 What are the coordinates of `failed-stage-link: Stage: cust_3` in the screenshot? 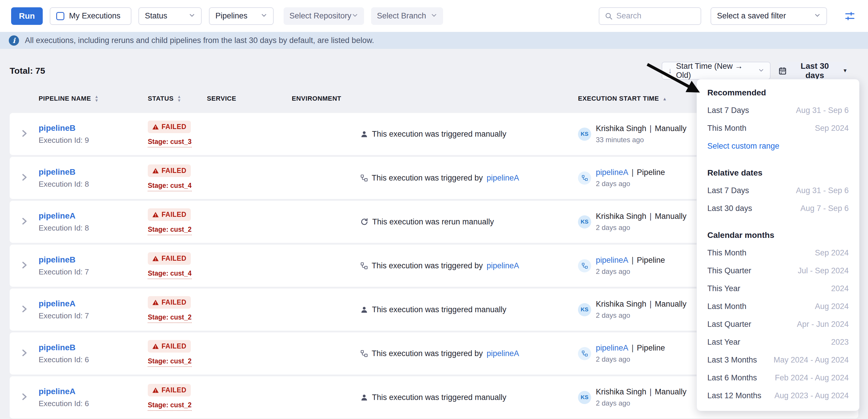 It's located at (170, 143).